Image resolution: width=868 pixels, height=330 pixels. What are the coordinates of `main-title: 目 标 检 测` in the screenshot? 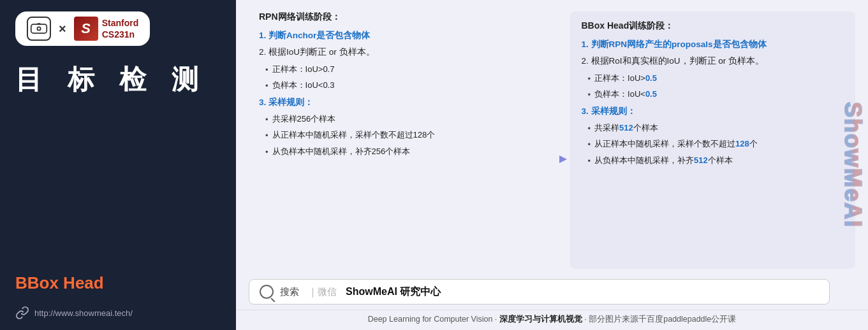 It's located at (118, 80).